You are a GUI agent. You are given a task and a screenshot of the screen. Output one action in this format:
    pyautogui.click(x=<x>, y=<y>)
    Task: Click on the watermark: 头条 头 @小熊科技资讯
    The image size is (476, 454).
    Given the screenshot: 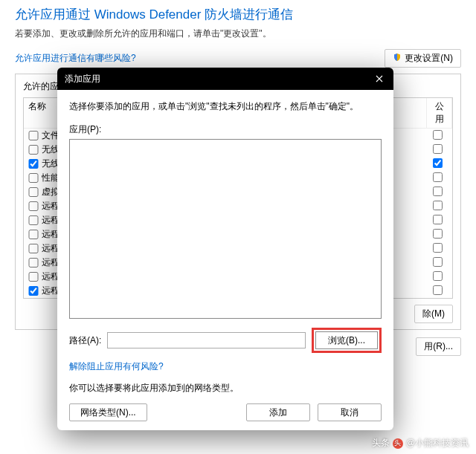 What is the action you would take?
    pyautogui.click(x=420, y=443)
    